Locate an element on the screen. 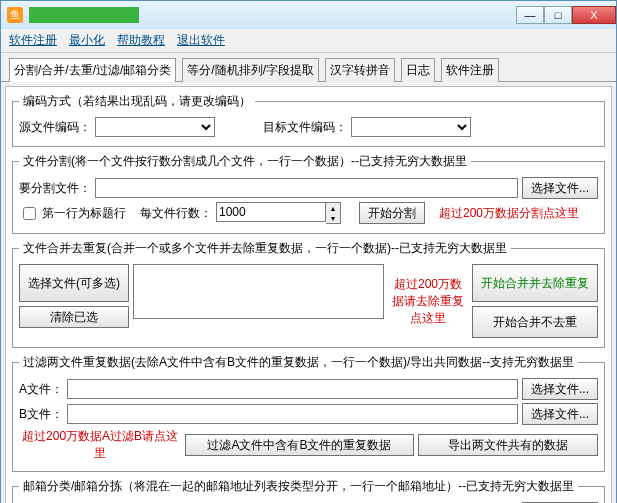 This screenshot has width=617, height=503. menu-register: 软件注册 is located at coordinates (33, 40).